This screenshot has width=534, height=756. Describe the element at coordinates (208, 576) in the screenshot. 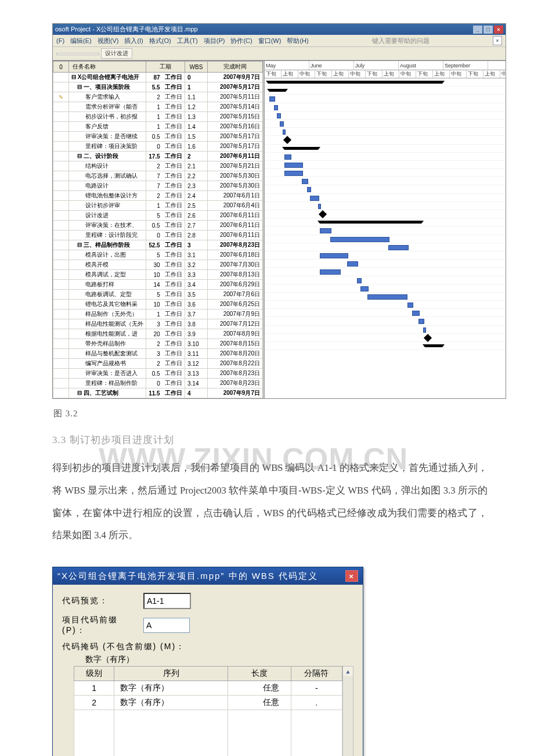

I see `dialog-titlebar: “X公司组合锂离子电池开发项目.mpp” 中的 WBS 代码定义 ×` at that location.